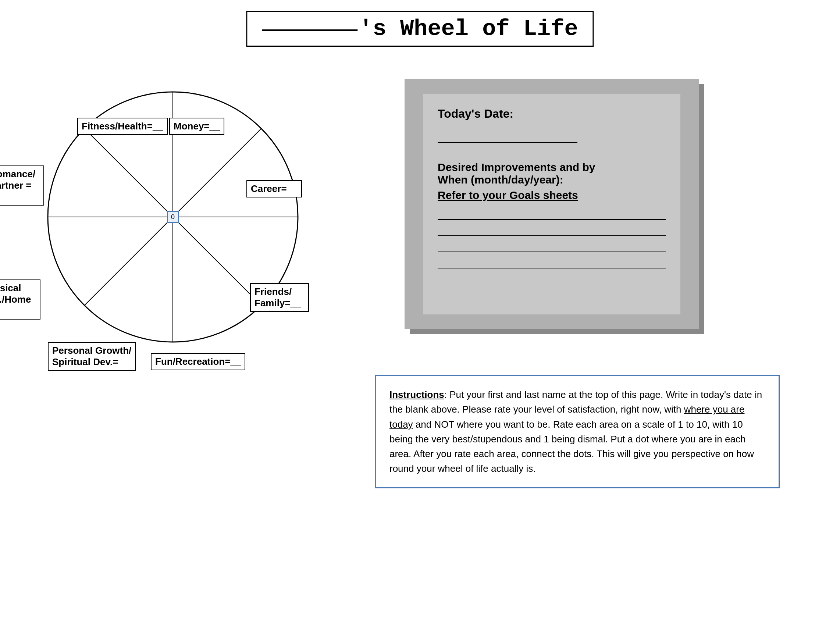 The width and height of the screenshot is (840, 620). What do you see at coordinates (20, 299) in the screenshot?
I see `label-physical: Physical Env./Home =__` at bounding box center [20, 299].